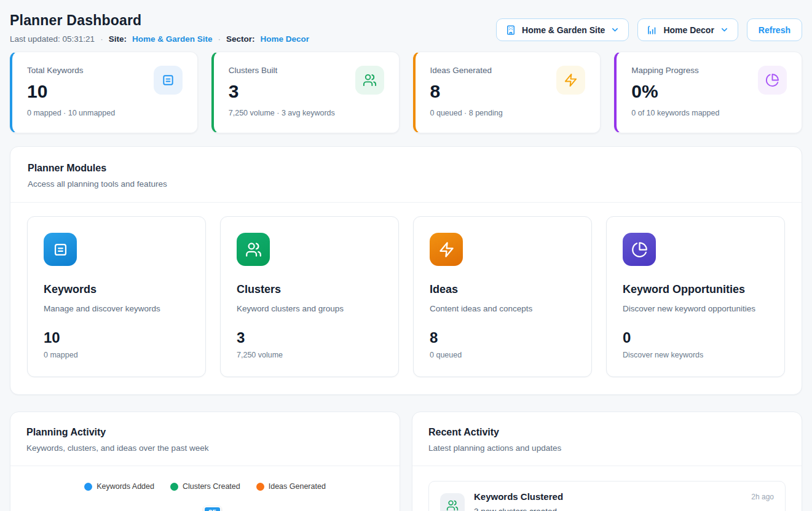 The height and width of the screenshot is (511, 812). Describe the element at coordinates (696, 355) in the screenshot. I see `module-sub: Discover new keywords` at that location.